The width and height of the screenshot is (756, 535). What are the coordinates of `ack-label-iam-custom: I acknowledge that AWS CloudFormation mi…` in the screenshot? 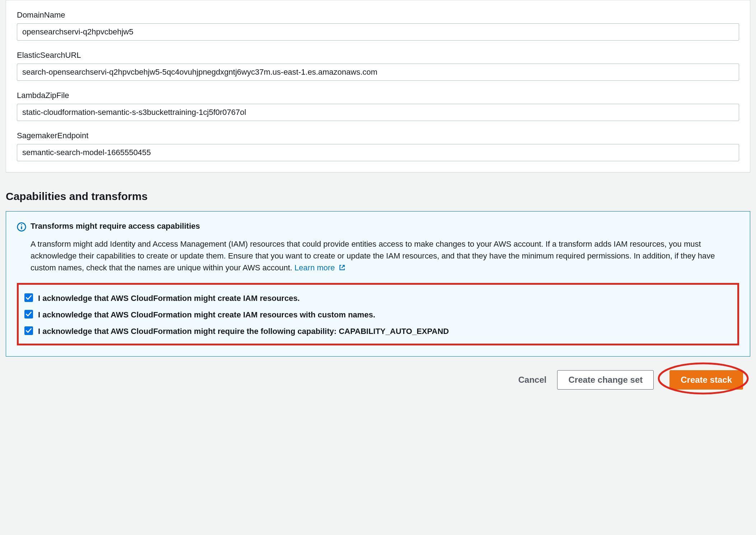 It's located at (207, 315).